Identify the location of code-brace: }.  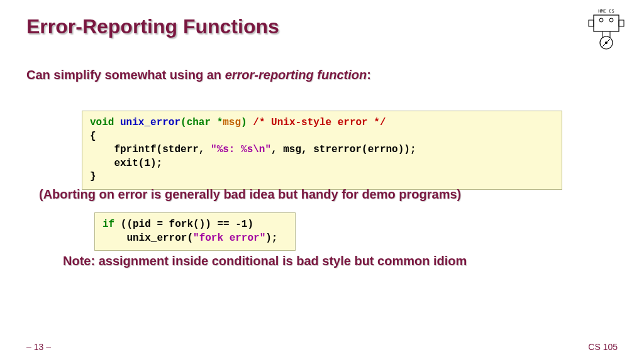
(93, 177).